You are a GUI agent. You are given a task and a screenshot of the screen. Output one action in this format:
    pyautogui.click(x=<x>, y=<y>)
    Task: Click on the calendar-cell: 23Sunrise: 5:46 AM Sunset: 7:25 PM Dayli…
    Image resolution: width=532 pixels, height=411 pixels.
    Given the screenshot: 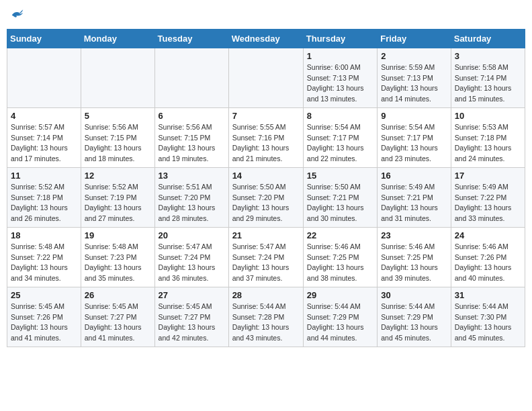 What is the action you would take?
    pyautogui.click(x=414, y=257)
    